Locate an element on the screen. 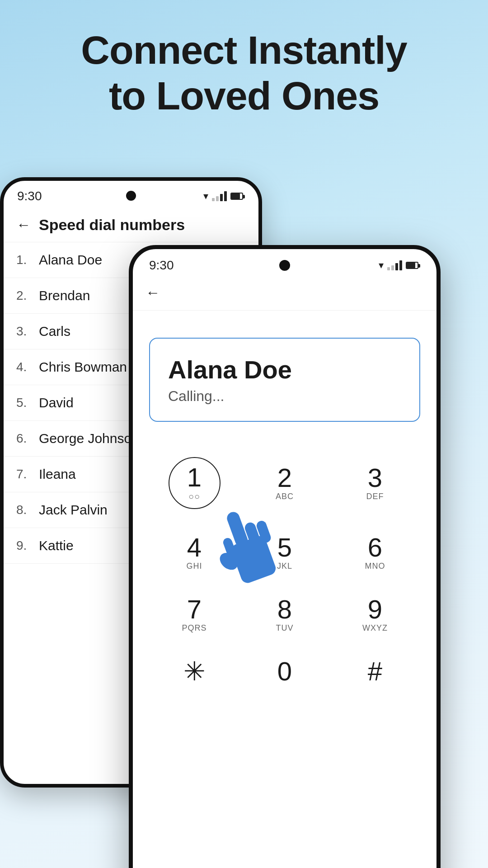 This screenshot has height=868, width=488. calling-card: Alana Doe Calling... is located at coordinates (285, 380).